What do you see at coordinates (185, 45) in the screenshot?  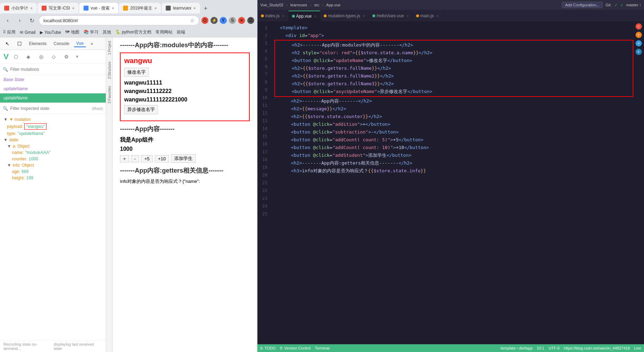 I see `webpage-title1: -------App内容:modules中的内容-------` at bounding box center [185, 45].